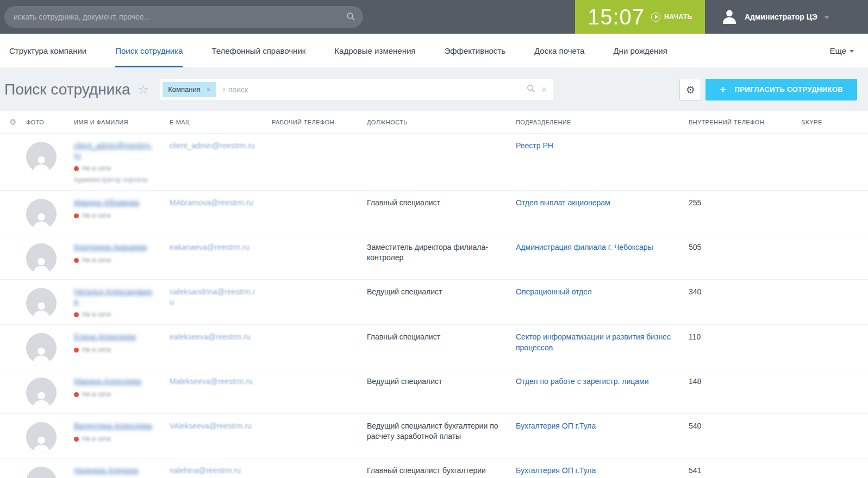 The width and height of the screenshot is (868, 478). I want to click on position-cell: Ведущий специалист, so click(441, 292).